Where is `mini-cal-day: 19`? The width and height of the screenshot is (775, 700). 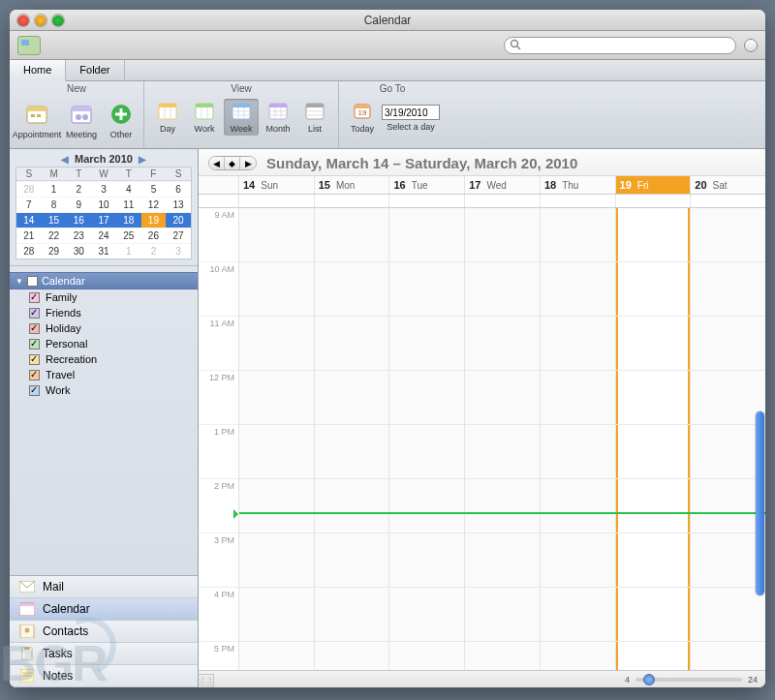
mini-cal-day: 19 is located at coordinates (154, 220).